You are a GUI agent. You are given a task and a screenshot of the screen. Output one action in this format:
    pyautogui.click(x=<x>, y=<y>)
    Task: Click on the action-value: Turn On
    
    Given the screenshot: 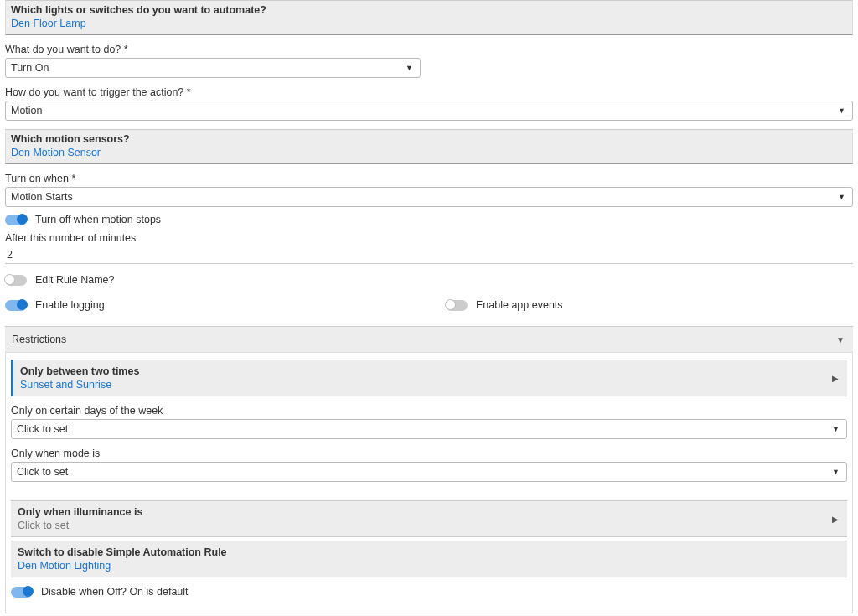 What is the action you would take?
    pyautogui.click(x=30, y=68)
    